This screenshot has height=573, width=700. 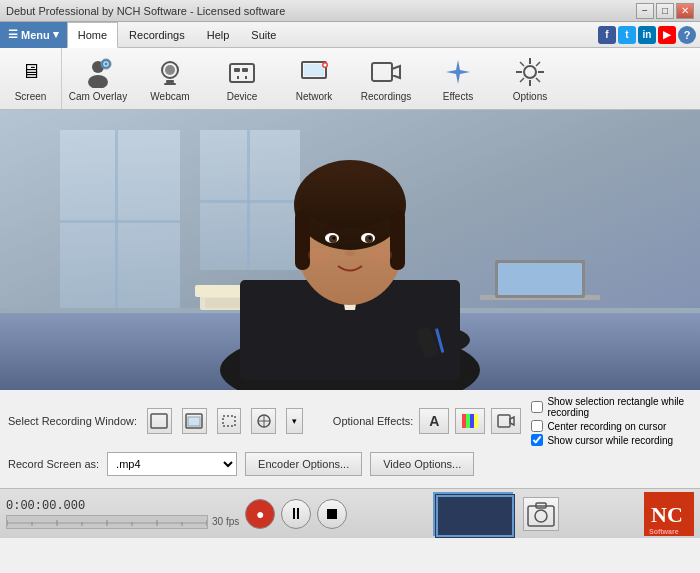 What do you see at coordinates (36, 35) in the screenshot?
I see `menu-label: Menu` at bounding box center [36, 35].